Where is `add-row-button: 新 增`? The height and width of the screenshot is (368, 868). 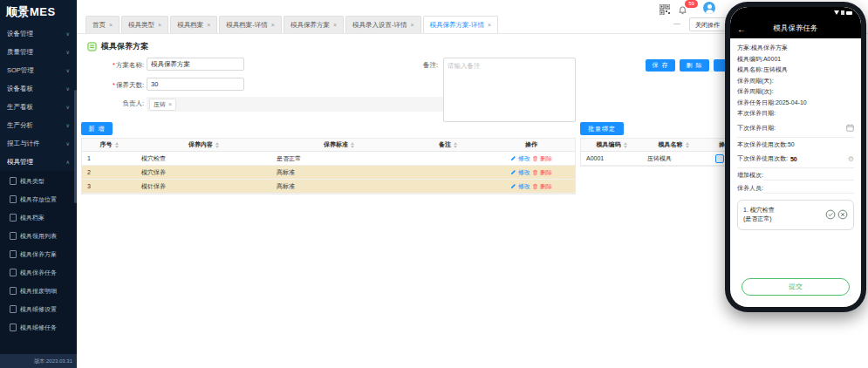 add-row-button: 新 增 is located at coordinates (97, 129).